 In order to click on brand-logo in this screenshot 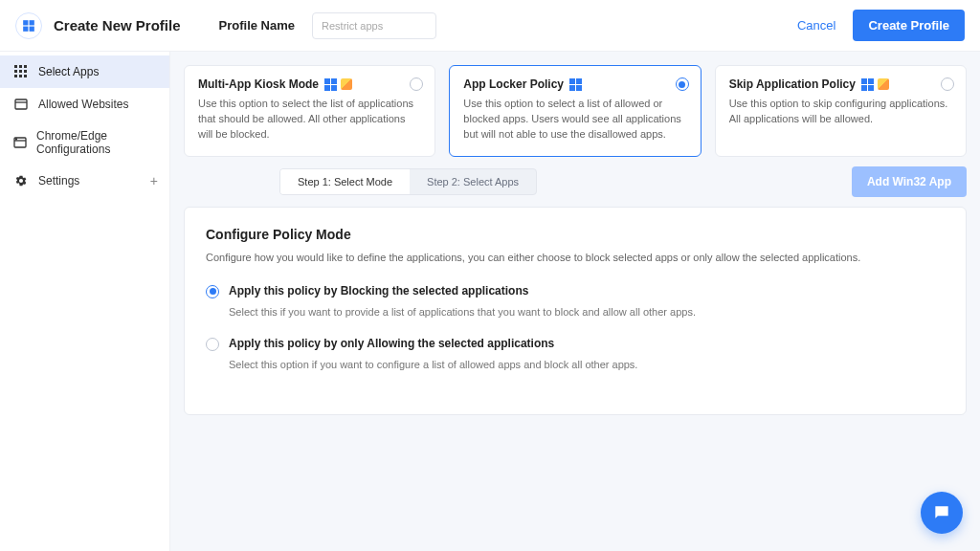, I will do `click(29, 26)`.